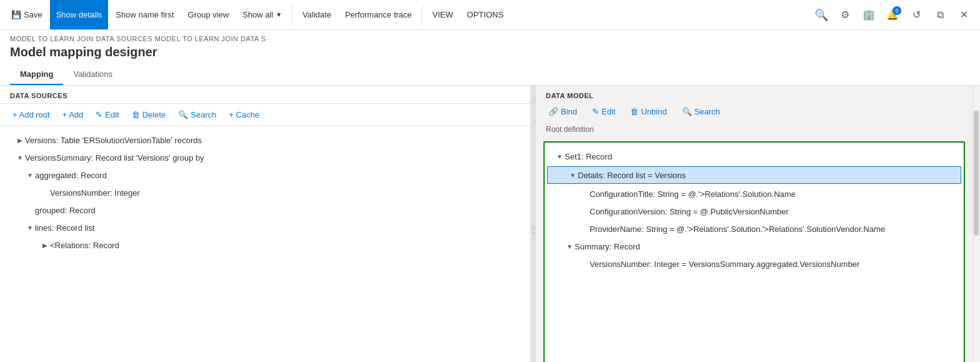  I want to click on notification-button: 🔔 0, so click(893, 15).